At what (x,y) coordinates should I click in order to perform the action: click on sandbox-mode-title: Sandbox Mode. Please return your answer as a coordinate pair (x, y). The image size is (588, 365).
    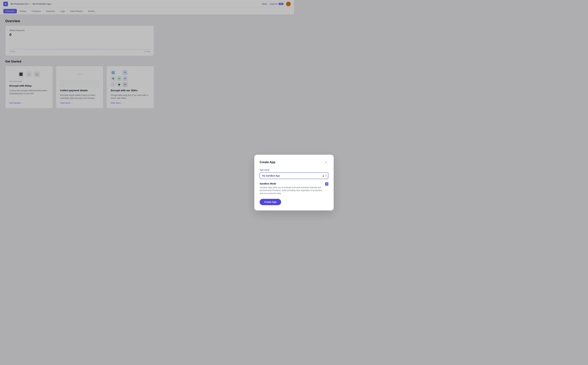
    Looking at the image, I should click on (277, 182).